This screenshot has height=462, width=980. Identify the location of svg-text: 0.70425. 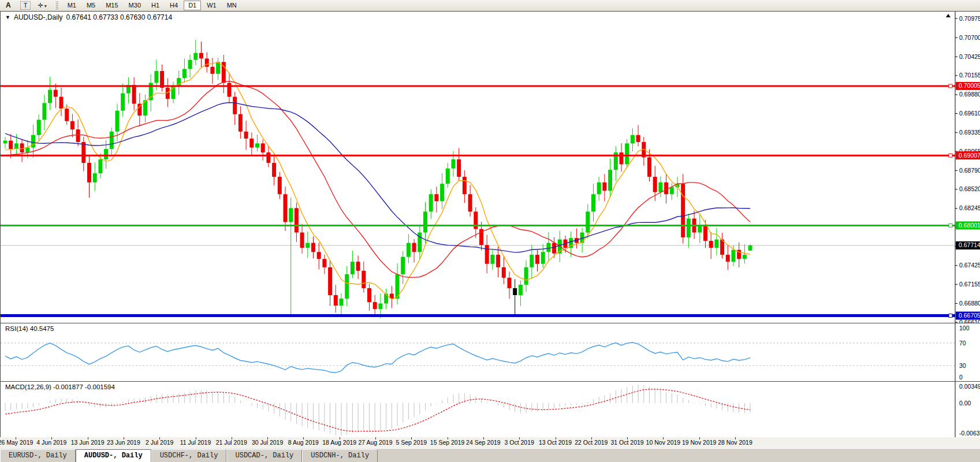
(970, 57).